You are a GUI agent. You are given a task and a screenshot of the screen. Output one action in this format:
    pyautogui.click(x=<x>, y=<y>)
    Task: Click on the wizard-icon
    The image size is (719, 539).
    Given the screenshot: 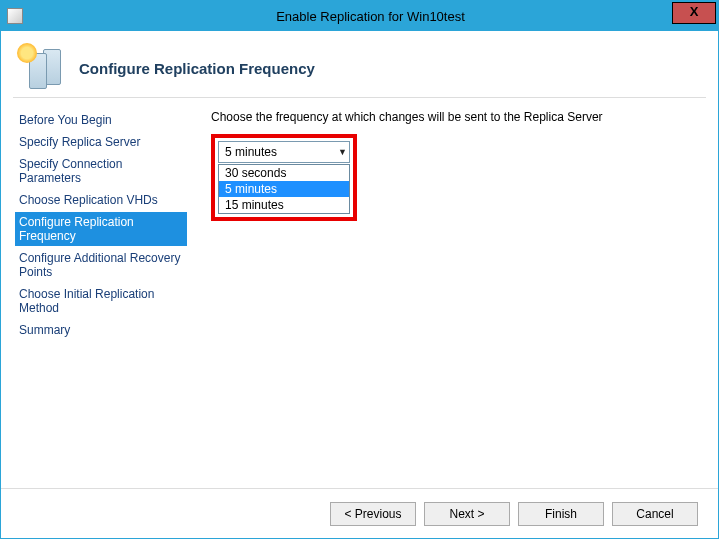 What is the action you would take?
    pyautogui.click(x=39, y=68)
    